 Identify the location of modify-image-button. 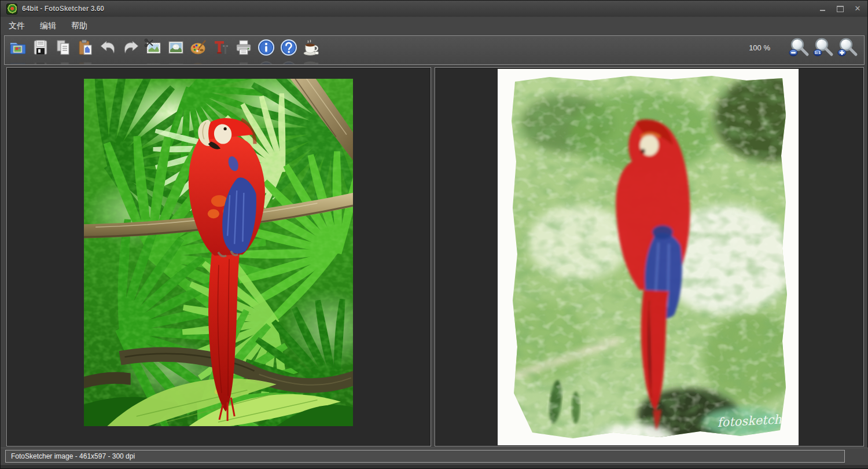
(176, 48).